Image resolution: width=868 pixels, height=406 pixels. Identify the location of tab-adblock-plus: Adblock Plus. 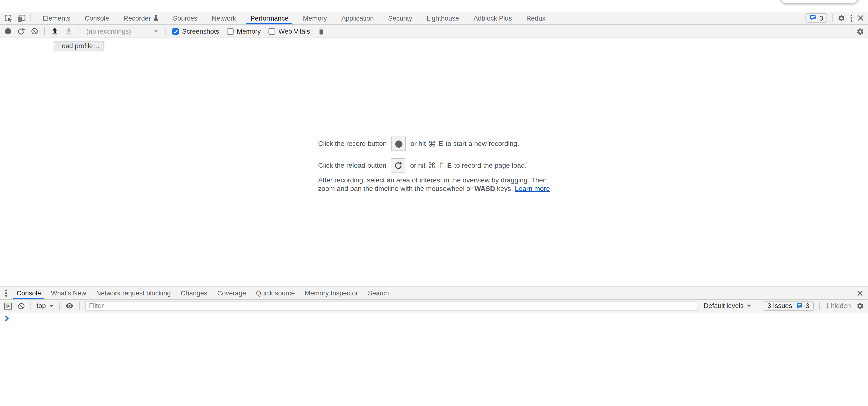
(493, 18).